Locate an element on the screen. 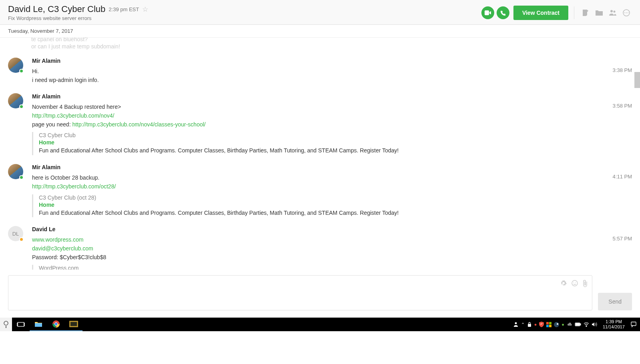 The image size is (640, 364). chat-header: David Le, C3 Cyber Club 2:39 pm EST ☆ Fi… is located at coordinates (320, 12).